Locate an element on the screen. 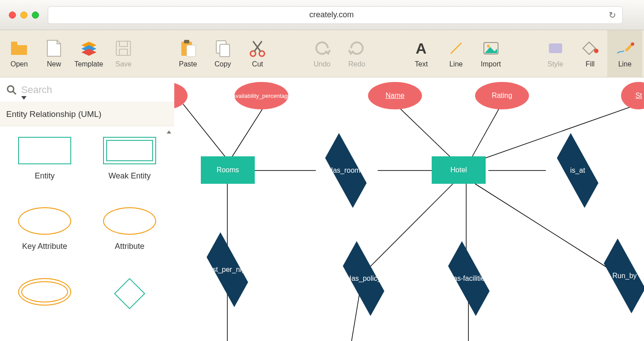 The height and width of the screenshot is (341, 644). folder-icon is located at coordinates (19, 48).